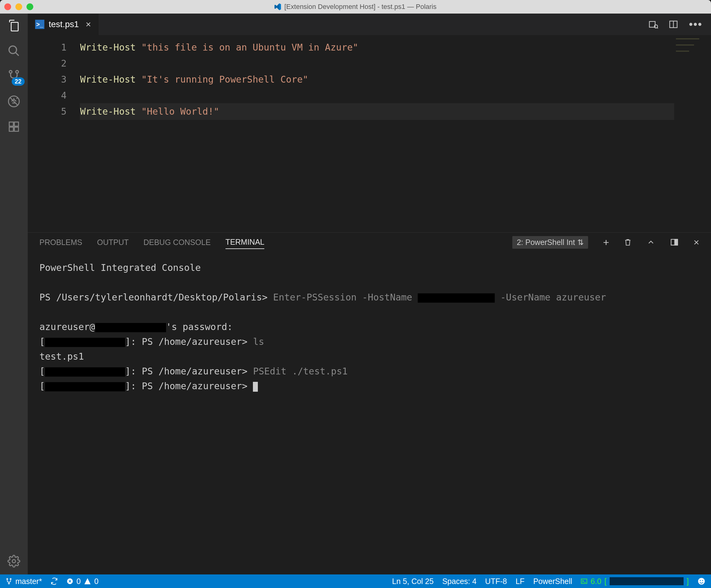 This screenshot has width=711, height=588. I want to click on activity-bar: 22, so click(14, 294).